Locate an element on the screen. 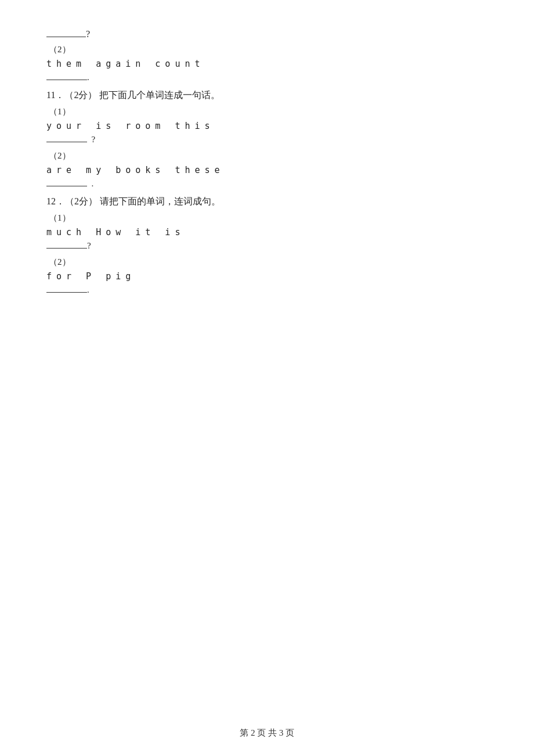  top-answer-line-row: ? is located at coordinates (267, 34).